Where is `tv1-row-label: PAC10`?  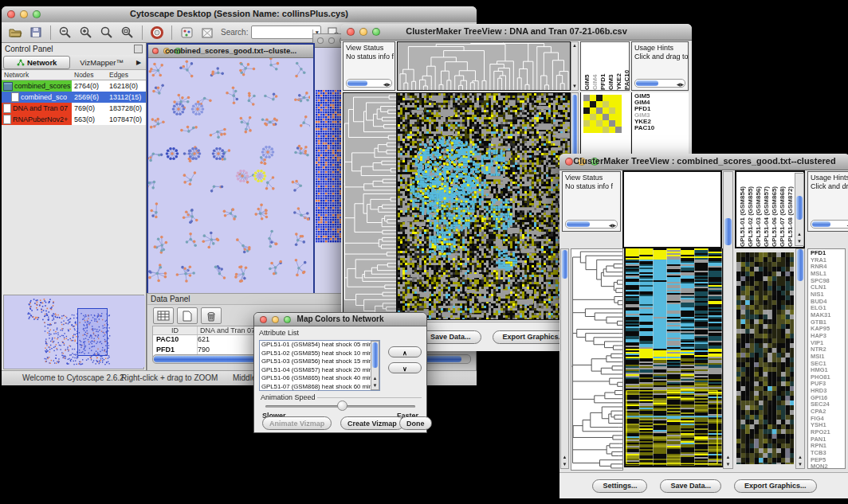
tv1-row-label: PAC10 is located at coordinates (662, 128).